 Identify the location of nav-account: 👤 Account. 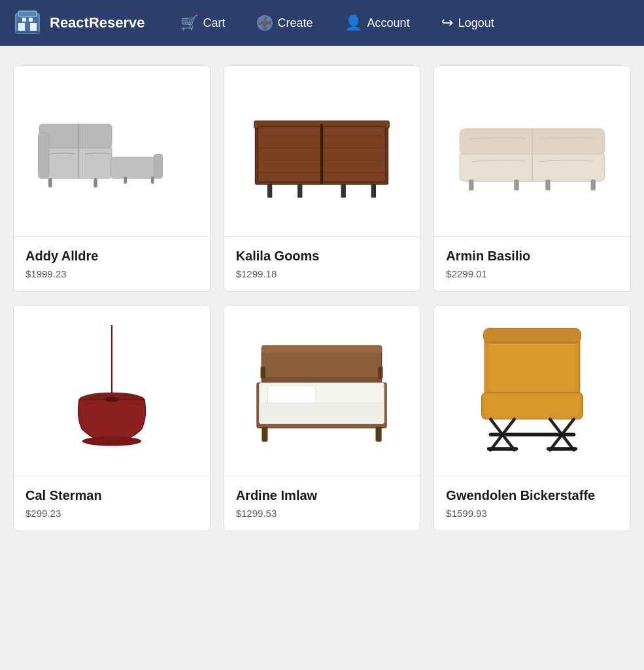
(377, 23).